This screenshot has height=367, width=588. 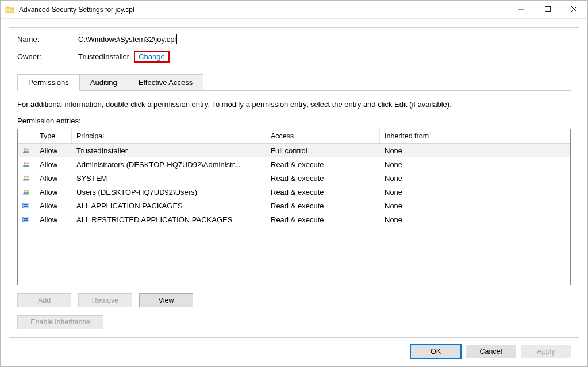 What do you see at coordinates (294, 150) in the screenshot?
I see `table-row: AllowTrustedInstallerFull controlNone` at bounding box center [294, 150].